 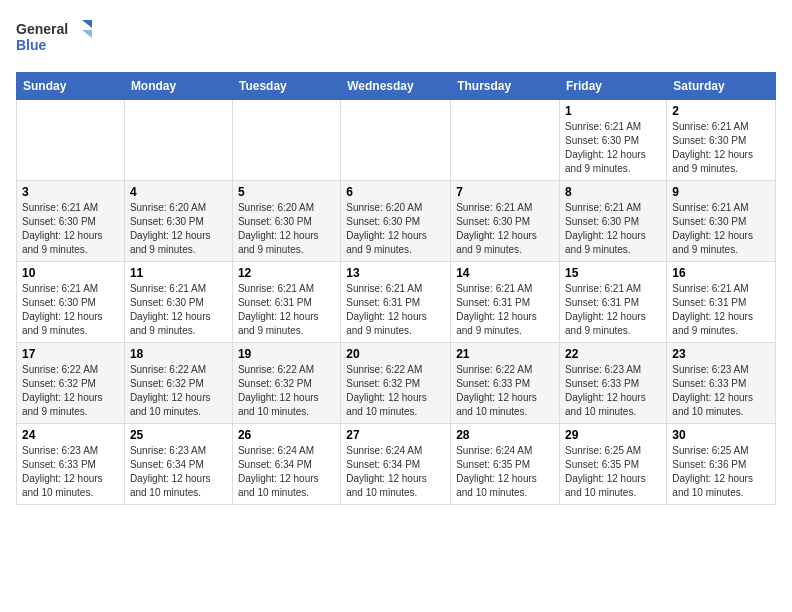 I want to click on day-info: Sunrise: 6:25 AM Sunset: 6:35 PM Dayligh…, so click(x=613, y=472).